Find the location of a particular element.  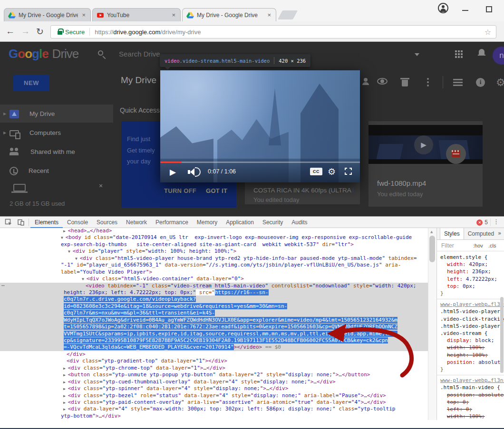

new-tab-button is located at coordinates (288, 15).